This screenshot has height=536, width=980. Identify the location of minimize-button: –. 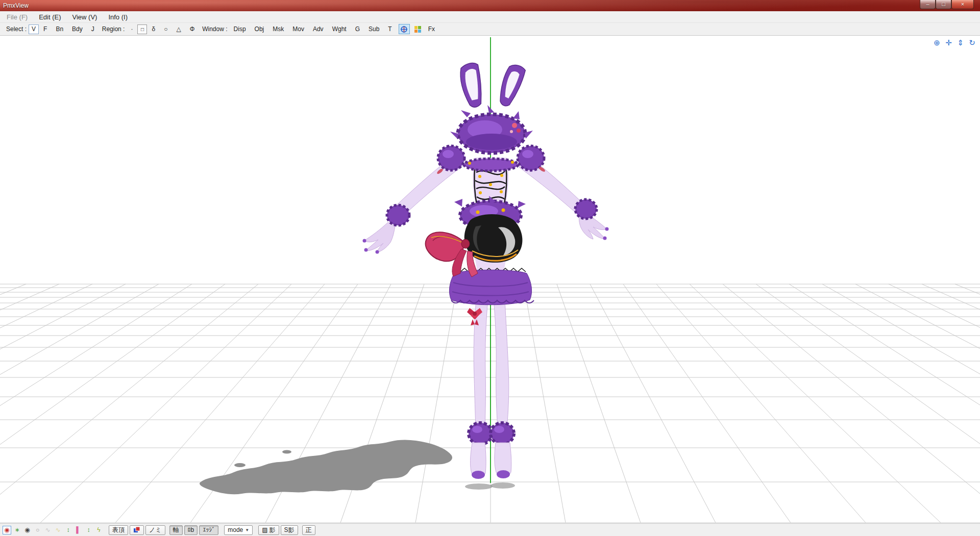
(928, 5).